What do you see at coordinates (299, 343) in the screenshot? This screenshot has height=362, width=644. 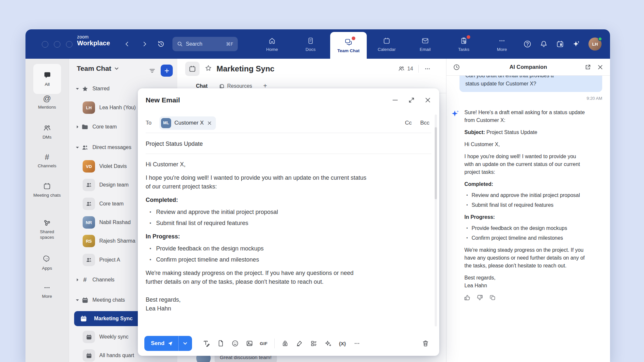 I see `signature-button` at bounding box center [299, 343].